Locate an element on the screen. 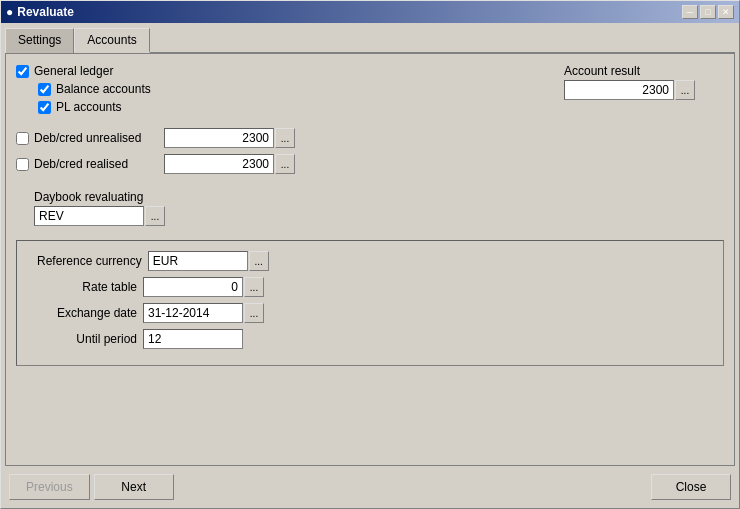 The height and width of the screenshot is (509, 740). until-period-row: Until period is located at coordinates (370, 339).